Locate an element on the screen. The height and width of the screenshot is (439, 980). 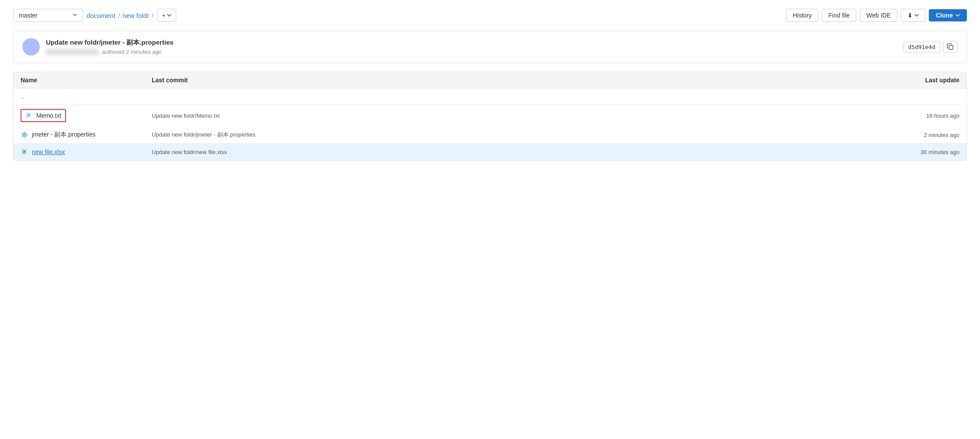
col-header-name: Name is located at coordinates (86, 80).